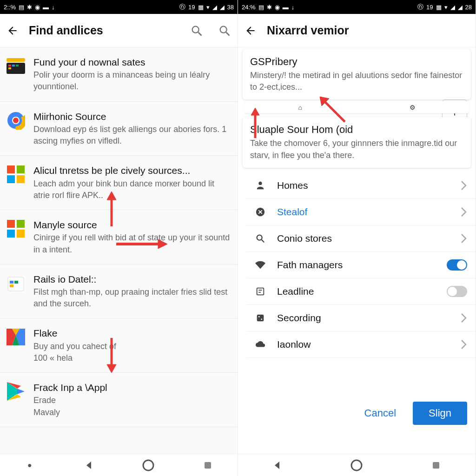 Image resolution: width=476 pixels, height=476 pixels. I want to click on setting-label: Homes, so click(369, 185).